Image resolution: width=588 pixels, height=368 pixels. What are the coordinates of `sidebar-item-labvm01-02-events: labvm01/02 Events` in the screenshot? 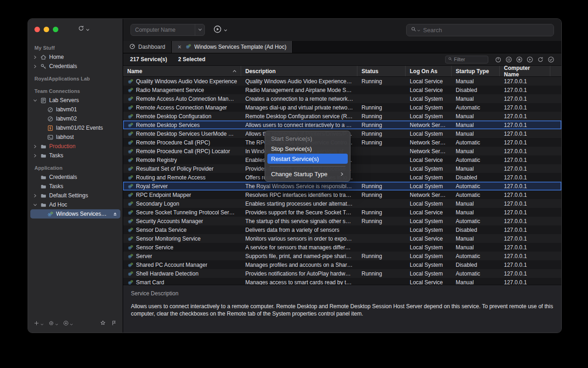 It's located at (75, 128).